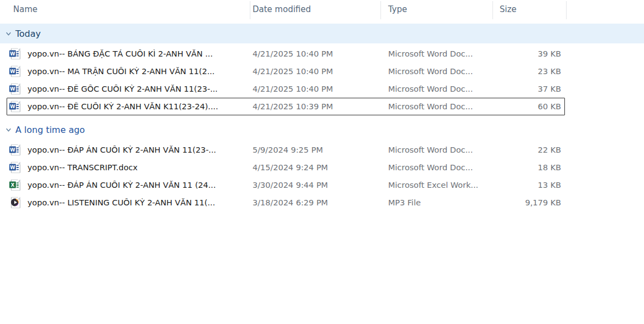 The width and height of the screenshot is (644, 324). I want to click on file-date-modified: 3/18/2024 6:29 PM, so click(290, 203).